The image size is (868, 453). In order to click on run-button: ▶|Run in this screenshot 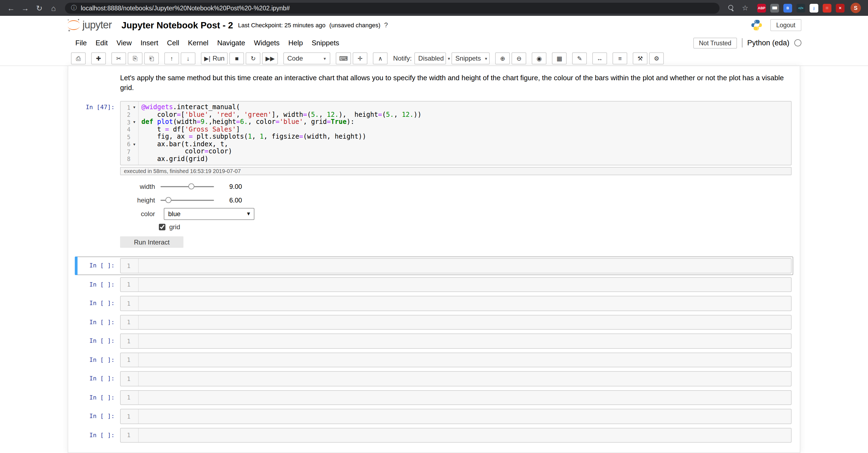, I will do `click(214, 59)`.